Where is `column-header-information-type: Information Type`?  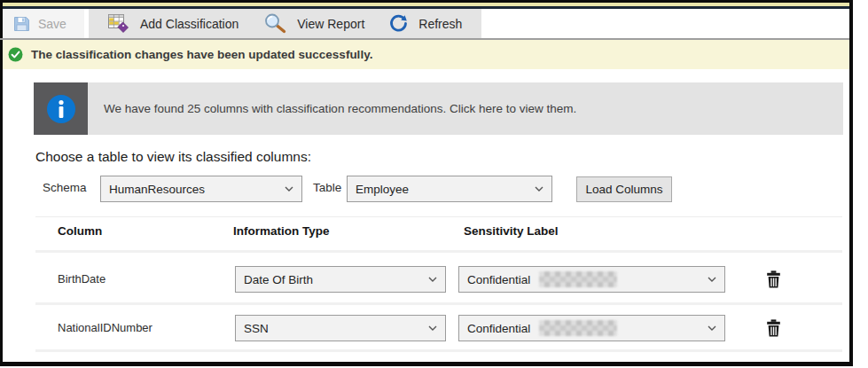 column-header-information-type: Information Type is located at coordinates (282, 231).